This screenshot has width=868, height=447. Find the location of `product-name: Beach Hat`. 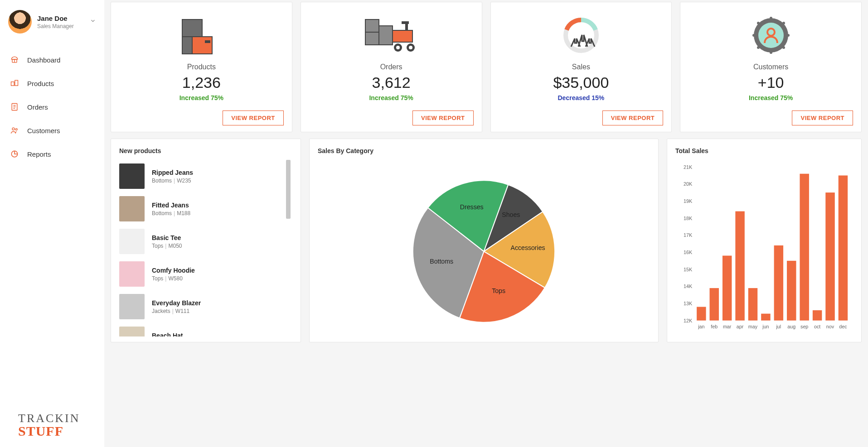

product-name: Beach Hat is located at coordinates (176, 334).